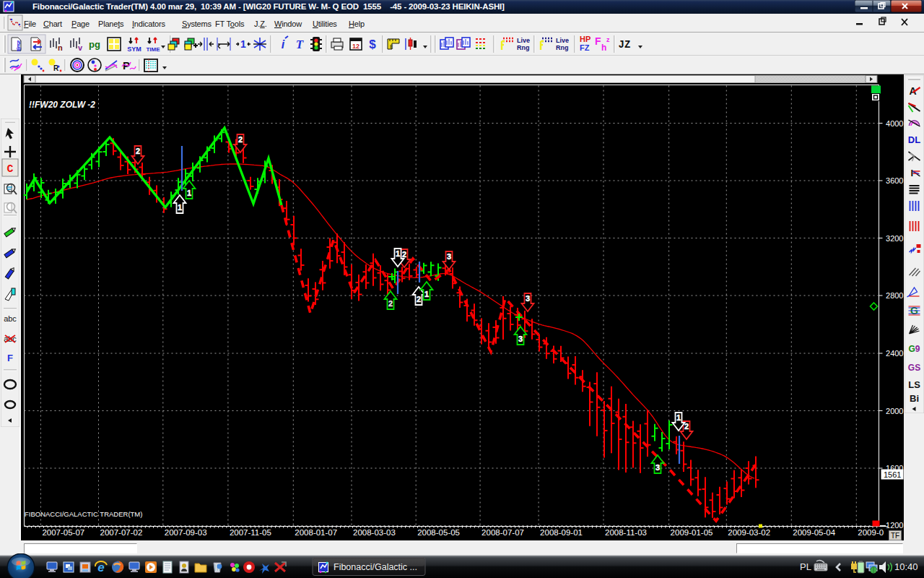 The height and width of the screenshot is (578, 924). What do you see at coordinates (81, 48) in the screenshot?
I see `svg-text: v` at bounding box center [81, 48].